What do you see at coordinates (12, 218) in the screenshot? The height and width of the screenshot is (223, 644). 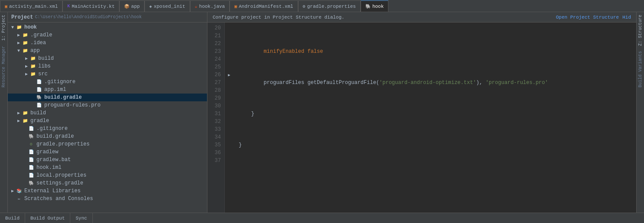 I see `build-label: Build` at bounding box center [12, 218].